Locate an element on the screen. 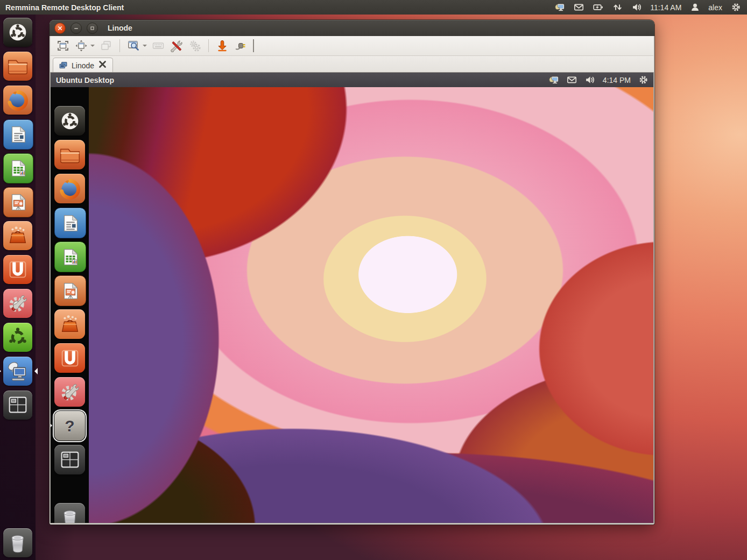 The image size is (747, 560). sync-arrows-icon is located at coordinates (617, 8).